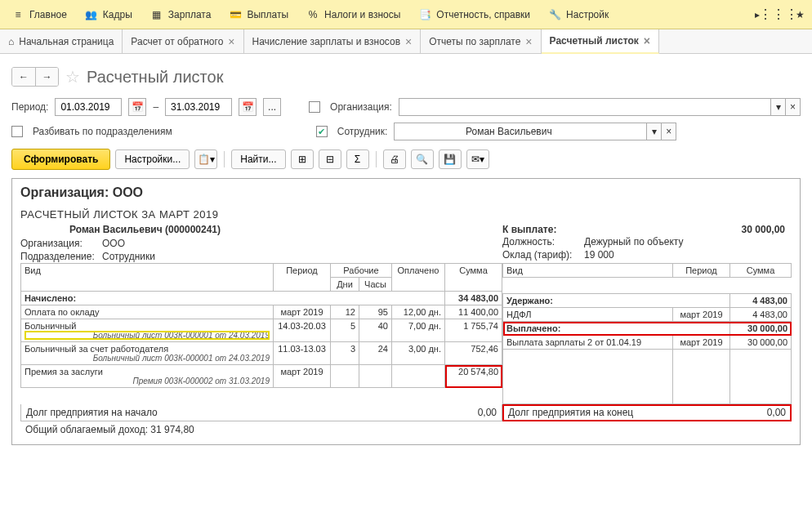 This screenshot has height=526, width=812. I want to click on debt-end-val: 0,00, so click(776, 412).